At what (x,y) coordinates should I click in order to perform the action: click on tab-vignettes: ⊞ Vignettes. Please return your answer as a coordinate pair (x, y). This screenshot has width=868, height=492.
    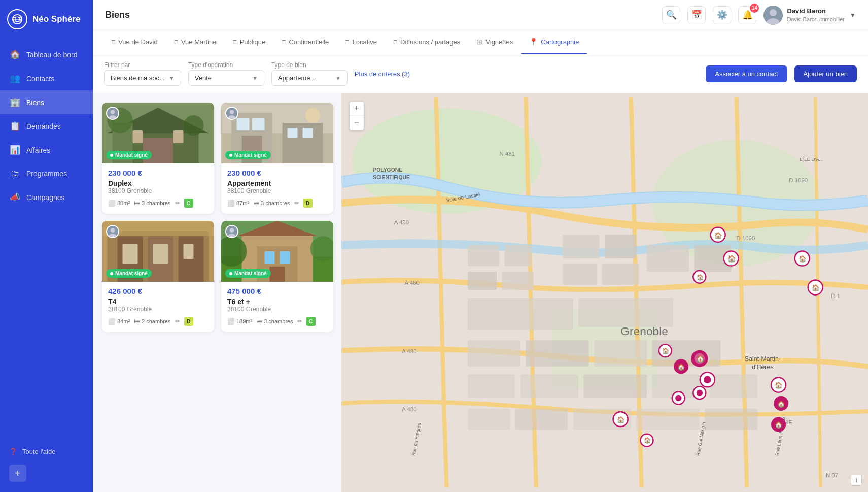
    Looking at the image, I should click on (495, 42).